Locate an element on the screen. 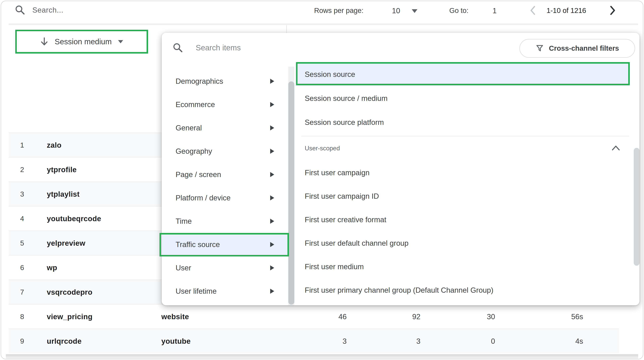  toolbar-divider is located at coordinates (324, 24).